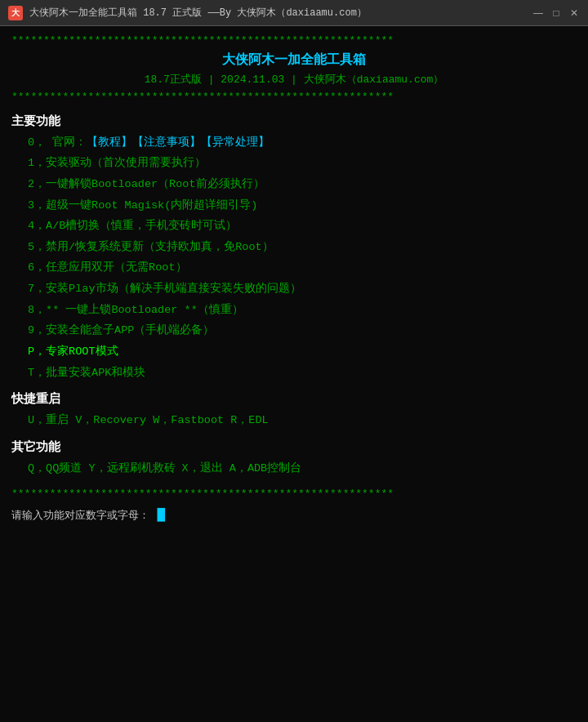 The image size is (588, 722). Describe the element at coordinates (294, 60) in the screenshot. I see `app-title: 大侠阿木一加全能工具箱` at that location.